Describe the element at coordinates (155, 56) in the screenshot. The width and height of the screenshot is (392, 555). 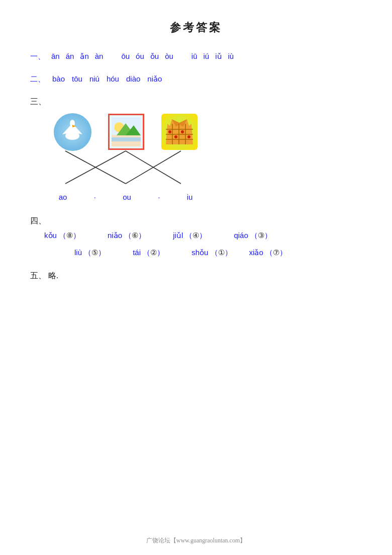
I see `section1-item-6: ǒu` at that location.